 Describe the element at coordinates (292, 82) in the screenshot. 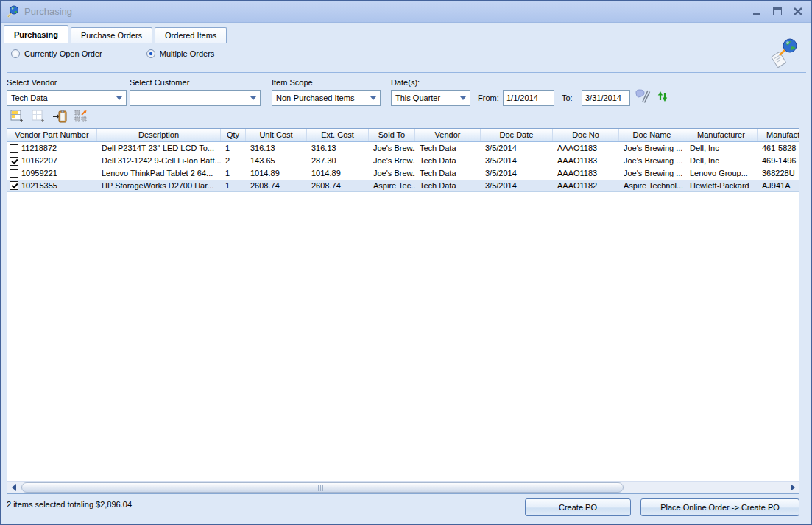

I see `item-scope-label: Item Scope` at that location.